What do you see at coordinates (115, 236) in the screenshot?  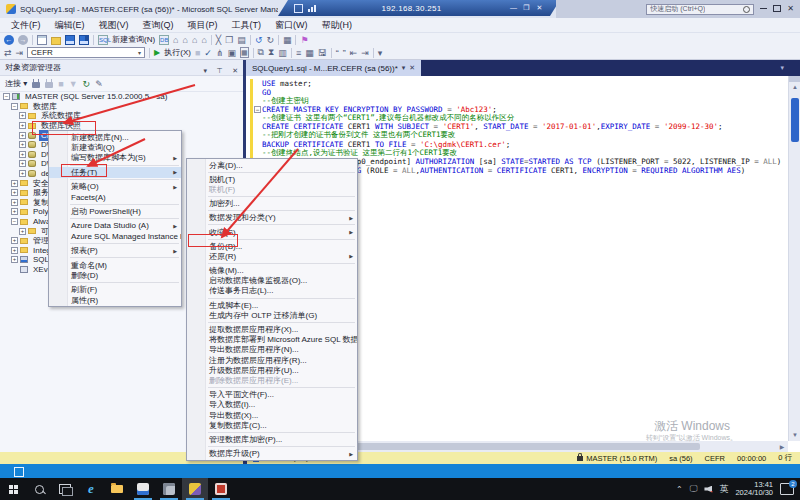 I see `context-menu-item: Azure SQL Managed Instance link▶` at bounding box center [115, 236].